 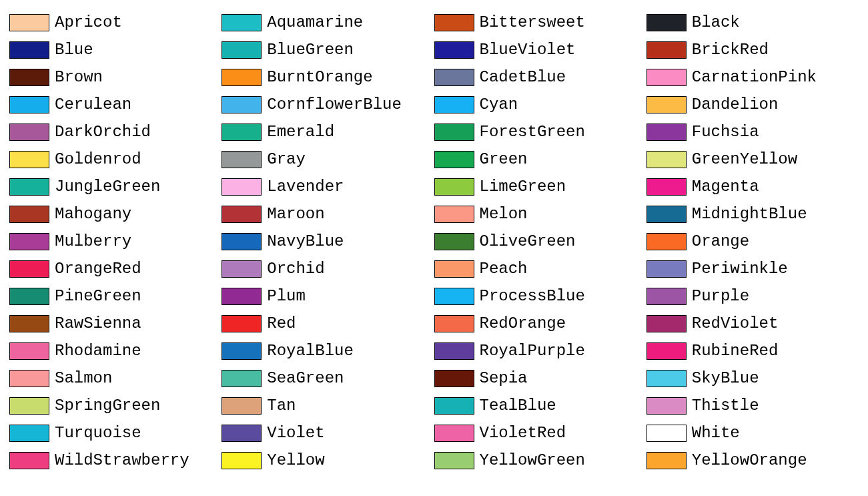 I want to click on color-swatch-item: Plum, so click(x=328, y=296).